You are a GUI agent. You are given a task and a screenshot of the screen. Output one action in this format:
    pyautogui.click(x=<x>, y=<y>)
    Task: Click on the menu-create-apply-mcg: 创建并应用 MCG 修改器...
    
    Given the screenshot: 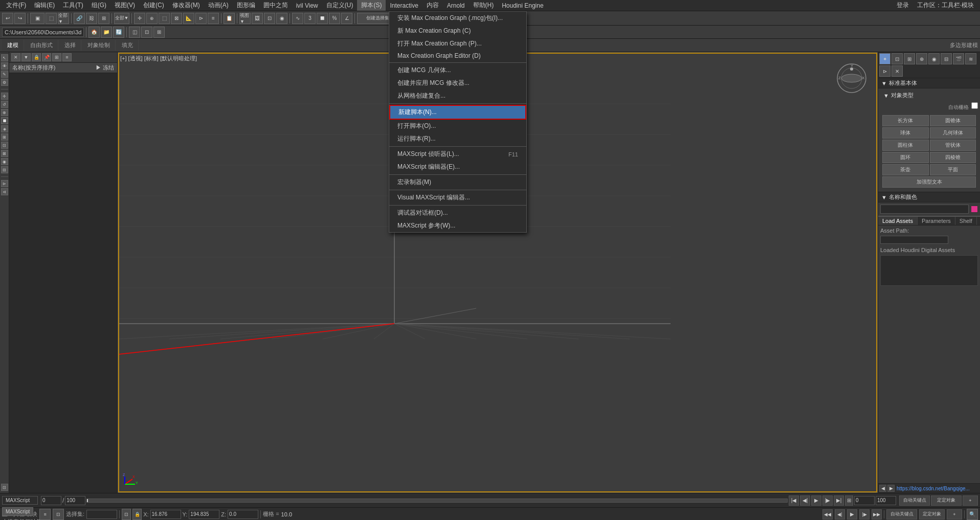 What is the action you would take?
    pyautogui.click(x=458, y=83)
    